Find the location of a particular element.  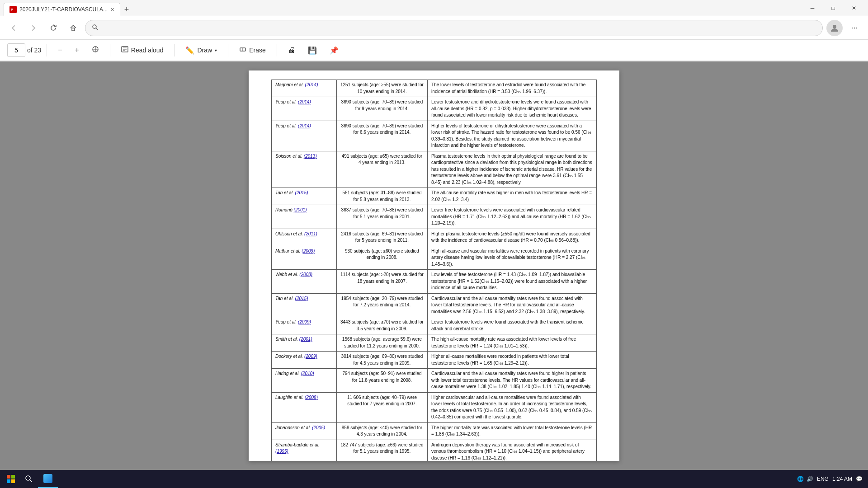

subjects-cell: 3014 subjects (age: 69–80) were studied … is located at coordinates (382, 360).